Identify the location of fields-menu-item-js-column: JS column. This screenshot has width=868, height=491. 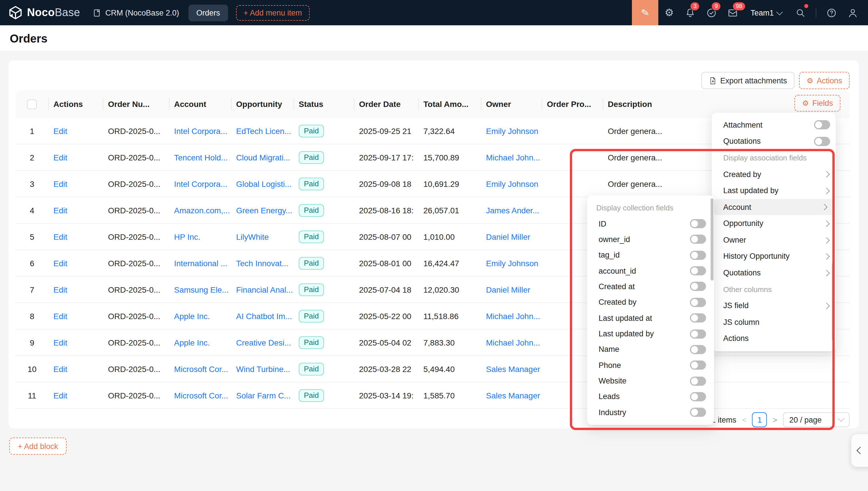
(774, 322).